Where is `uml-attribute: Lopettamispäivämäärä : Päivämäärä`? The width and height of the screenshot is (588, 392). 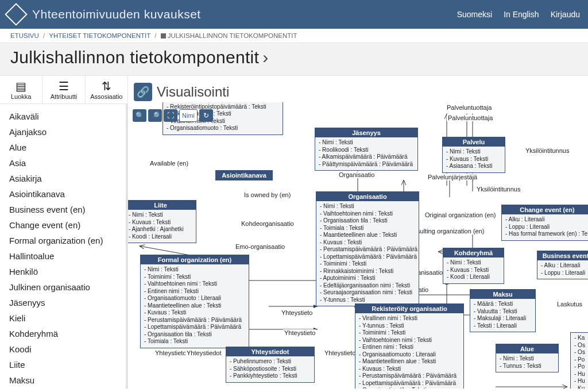 uml-attribute: Lopettamispäivämäärä : Päivämäärä is located at coordinates (409, 384).